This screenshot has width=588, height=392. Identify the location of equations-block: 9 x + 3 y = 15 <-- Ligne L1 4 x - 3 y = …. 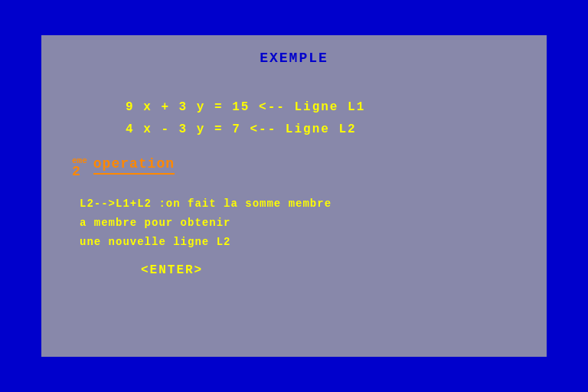
(325, 119).